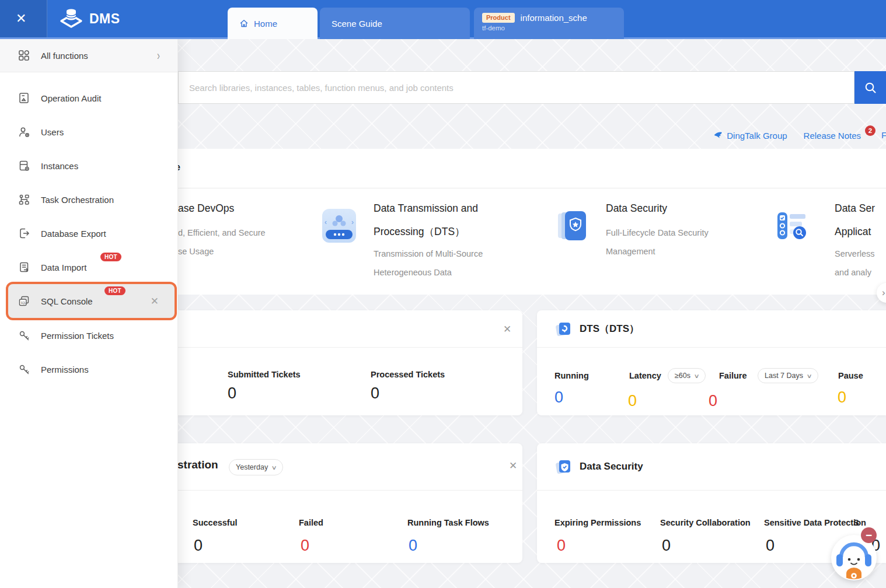  I want to click on dingtalk-group-link: DingTalk Group, so click(750, 135).